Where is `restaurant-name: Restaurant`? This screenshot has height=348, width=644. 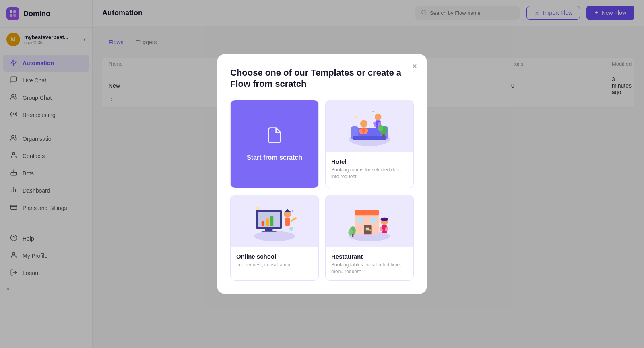
restaurant-name: Restaurant is located at coordinates (369, 257).